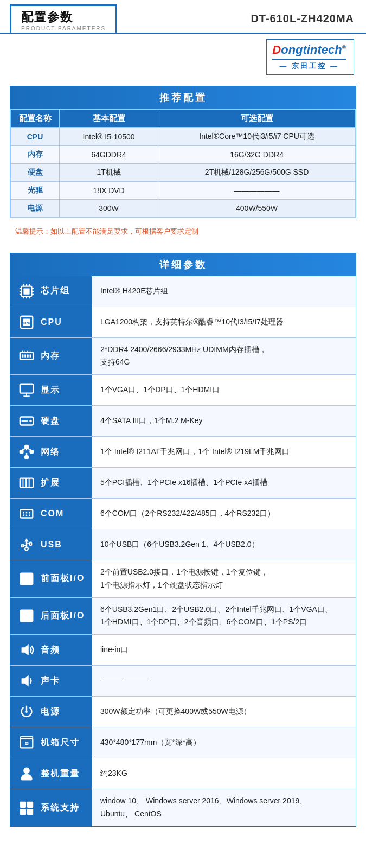 Image resolution: width=366 pixels, height=868 pixels. What do you see at coordinates (183, 681) in the screenshot?
I see `detail-row-soundcard: 声卡——— ———` at bounding box center [183, 681].